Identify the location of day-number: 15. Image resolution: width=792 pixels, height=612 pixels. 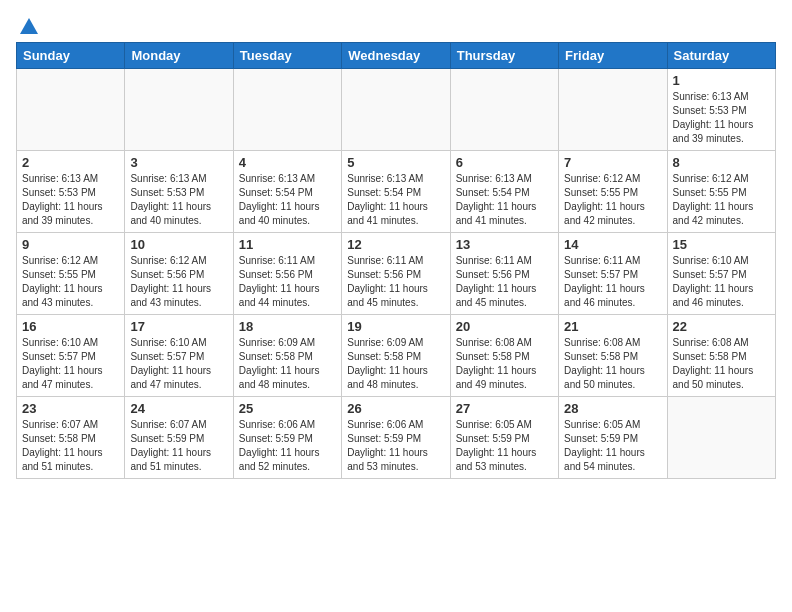
(722, 244).